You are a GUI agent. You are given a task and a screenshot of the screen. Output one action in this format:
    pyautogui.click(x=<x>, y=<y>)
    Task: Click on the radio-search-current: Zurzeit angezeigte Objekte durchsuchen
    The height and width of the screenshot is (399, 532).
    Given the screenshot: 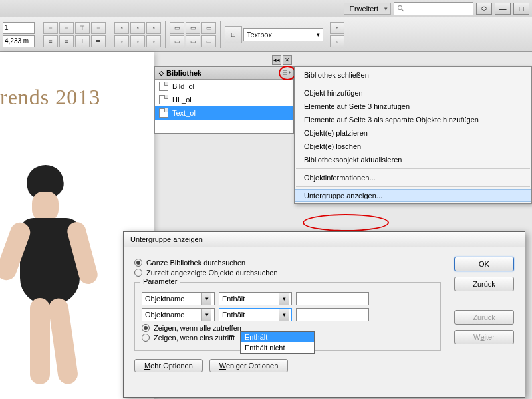 What is the action you would take?
    pyautogui.click(x=287, y=273)
    